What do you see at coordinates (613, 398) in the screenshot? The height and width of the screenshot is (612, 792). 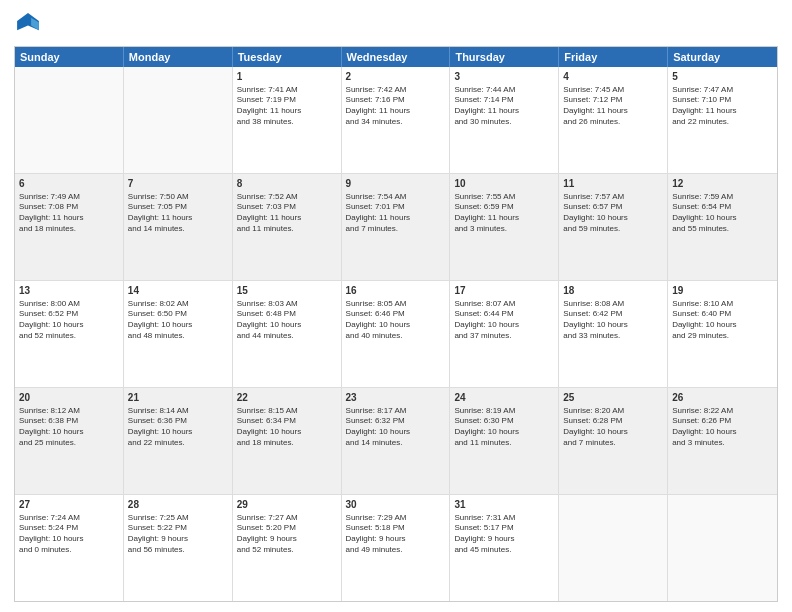 I see `day-number: 25` at bounding box center [613, 398].